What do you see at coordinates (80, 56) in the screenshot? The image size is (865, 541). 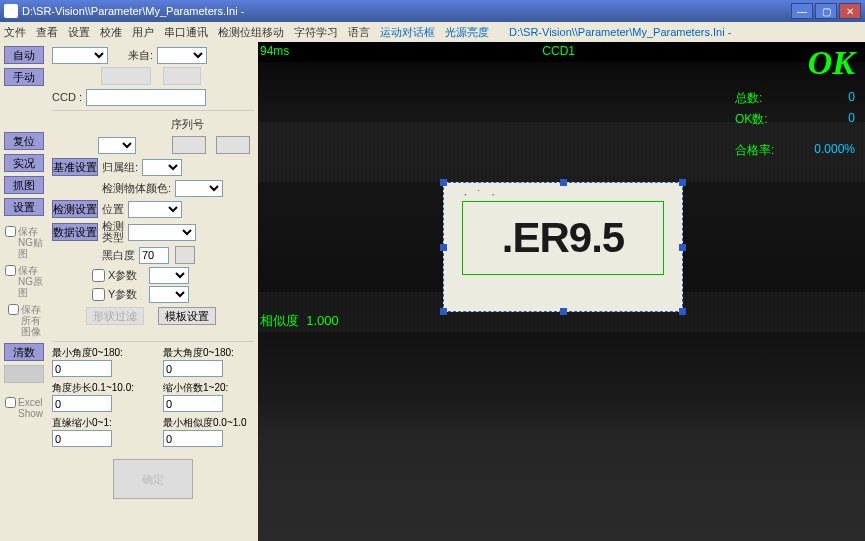 I see `camera-select: 相机一 ▾` at bounding box center [80, 56].